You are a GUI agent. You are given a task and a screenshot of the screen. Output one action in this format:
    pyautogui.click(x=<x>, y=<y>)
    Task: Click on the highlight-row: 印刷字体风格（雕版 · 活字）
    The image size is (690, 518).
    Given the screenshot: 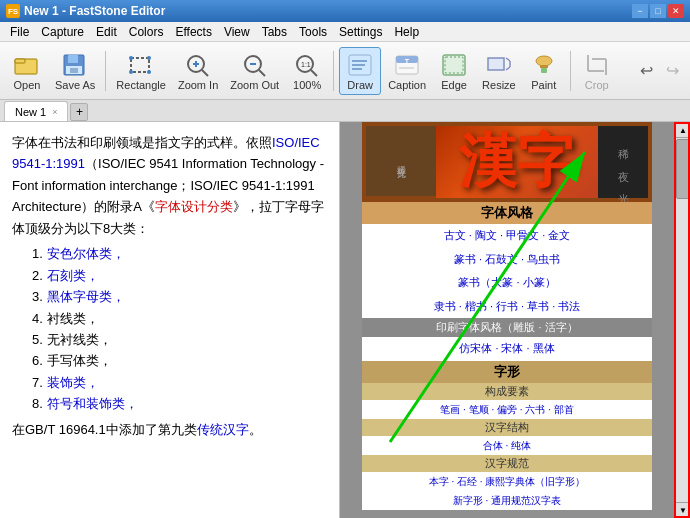 What is the action you would take?
    pyautogui.click(x=507, y=328)
    